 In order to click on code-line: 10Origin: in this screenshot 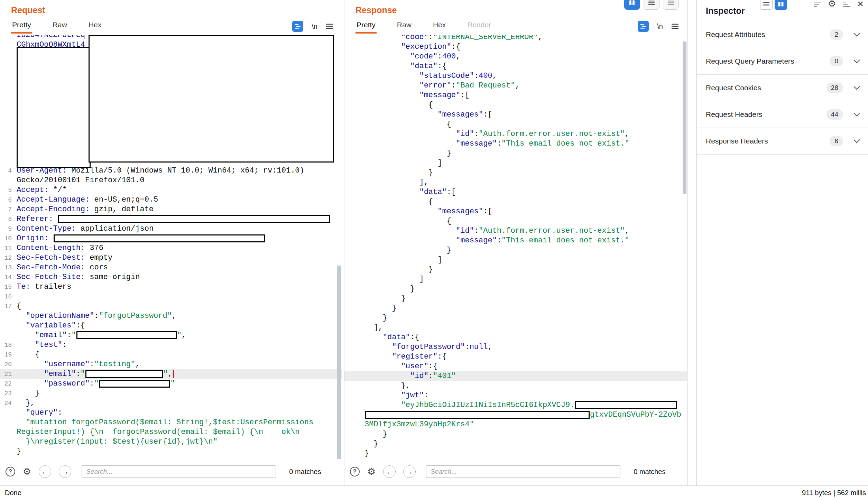, I will do `click(171, 239)`.